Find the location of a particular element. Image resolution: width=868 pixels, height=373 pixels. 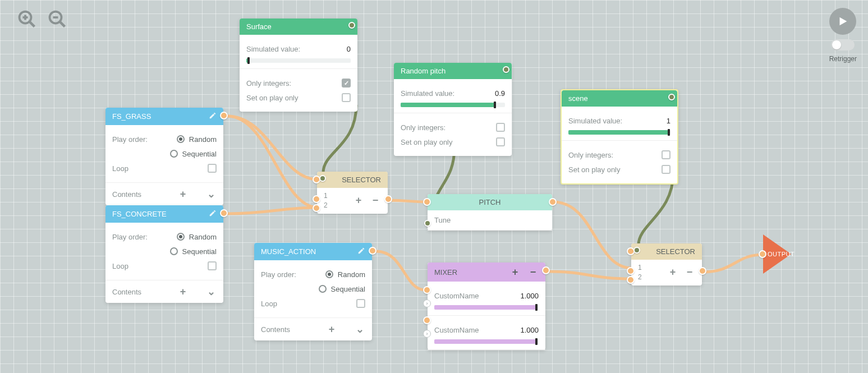

node-fs-concrete: FS_CONCRETE Play order:Random Sequential… is located at coordinates (164, 254).